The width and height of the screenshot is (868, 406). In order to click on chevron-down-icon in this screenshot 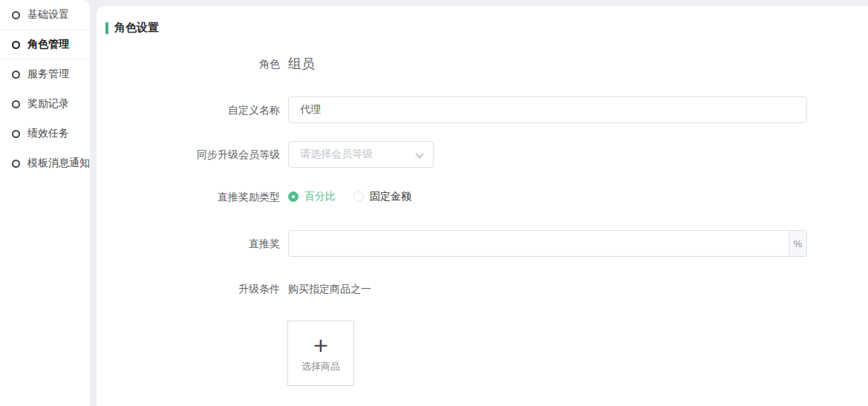, I will do `click(419, 154)`.